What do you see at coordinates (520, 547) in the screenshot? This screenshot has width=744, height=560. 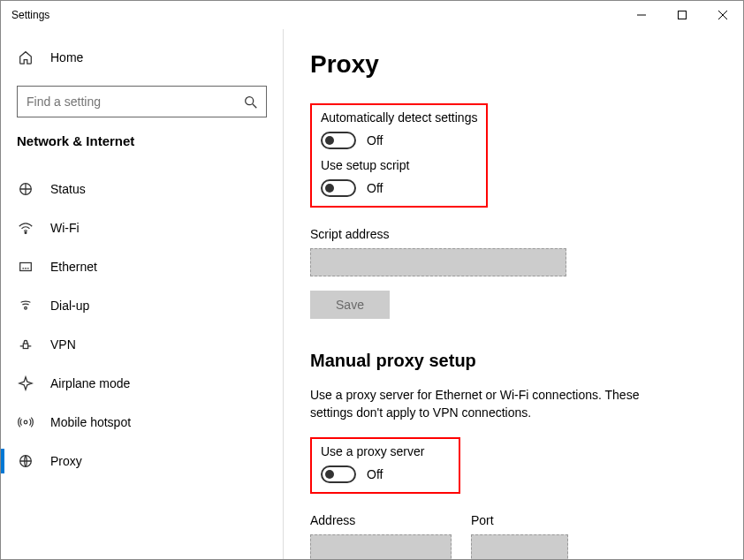 I see `port-input` at bounding box center [520, 547].